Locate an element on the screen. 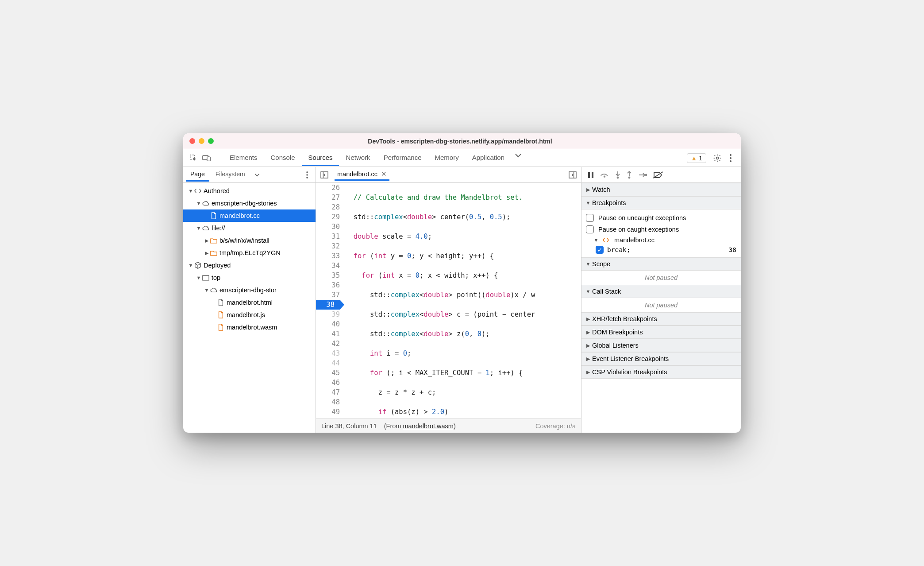  pause-caught-row: Pause on caught exceptions is located at coordinates (661, 229).